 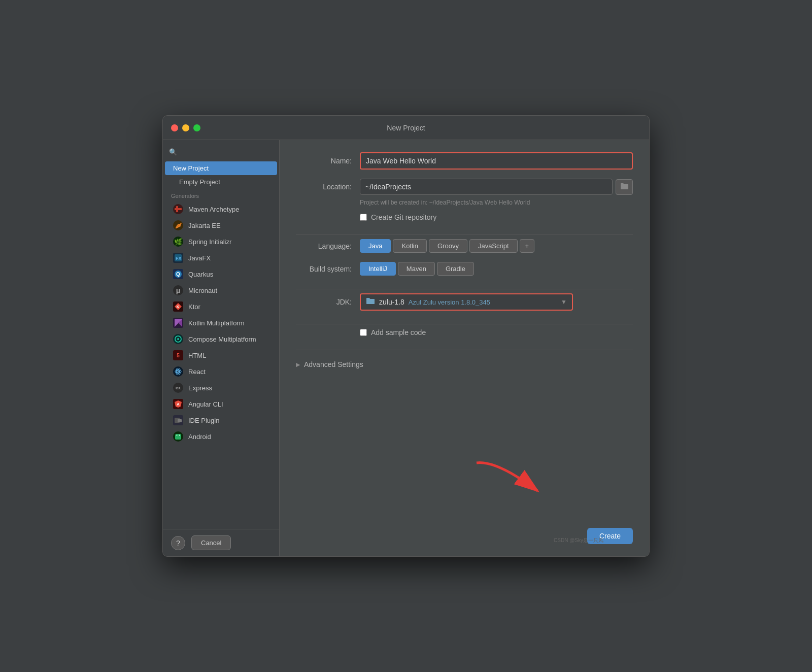 I want to click on sidebar-item-quarkus: Q Quarkus, so click(x=221, y=274).